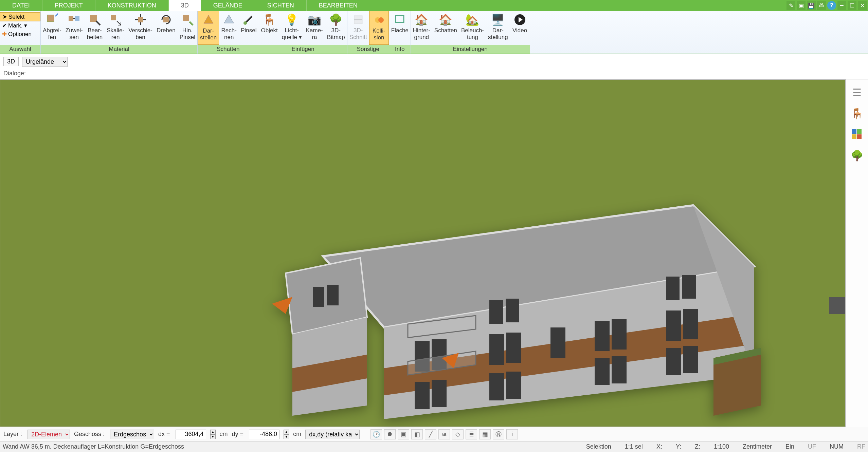  Describe the element at coordinates (832, 5) in the screenshot. I see `help-icon: ?` at that location.